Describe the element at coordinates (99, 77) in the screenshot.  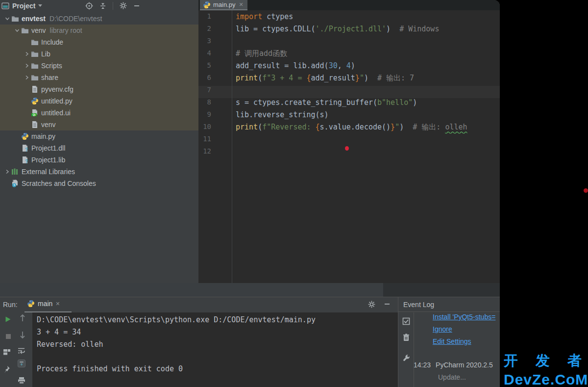
I see `tree-item-share: share` at that location.